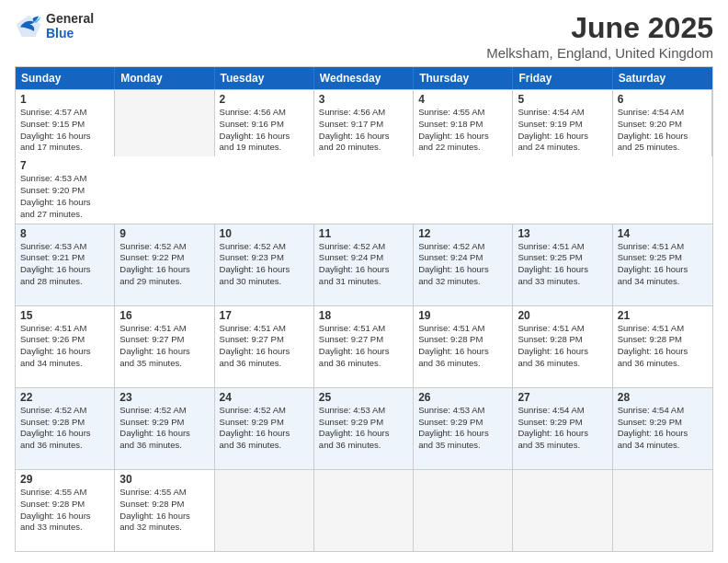 The width and height of the screenshot is (728, 563). Describe the element at coordinates (64, 265) in the screenshot. I see `day-info: Sunrise: 4:53 AMSunset: 9:21 PMDaylight:…` at that location.